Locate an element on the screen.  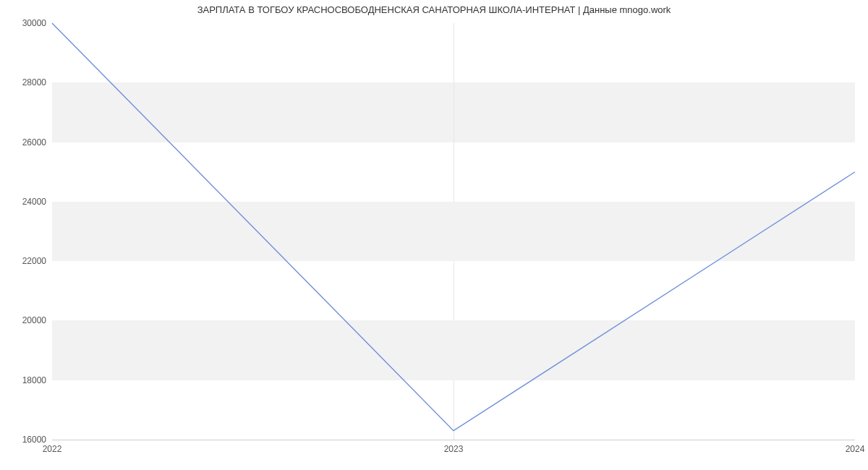
x-tick-label: 2024 is located at coordinates (855, 449).